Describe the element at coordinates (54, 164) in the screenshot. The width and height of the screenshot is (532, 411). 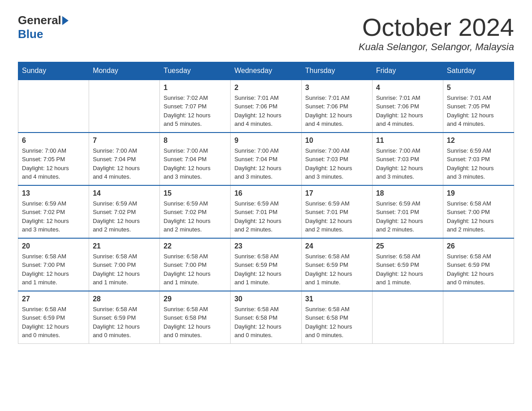
I see `day-info: Sunrise: 7:00 AM Sunset: 7:05 PM Dayligh…` at that location.